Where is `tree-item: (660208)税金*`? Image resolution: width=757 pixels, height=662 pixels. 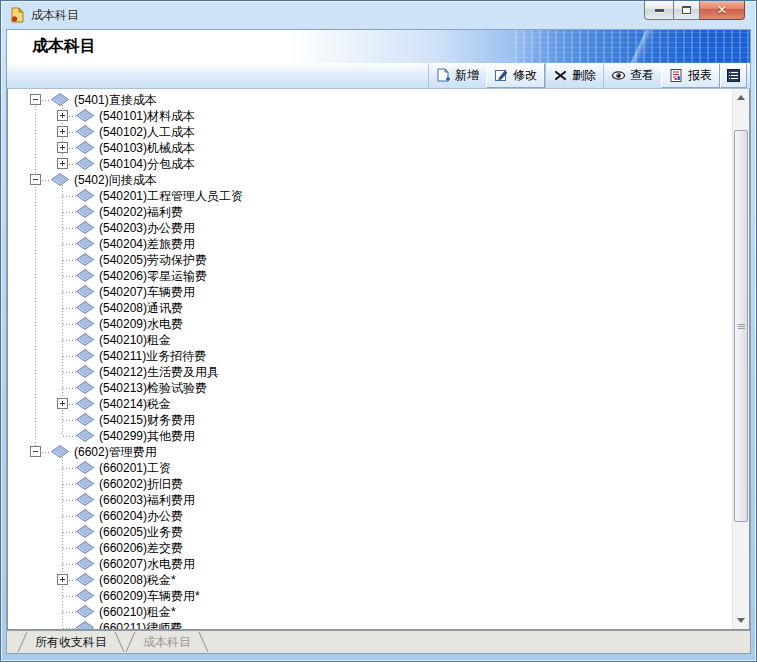 tree-item: (660208)税金* is located at coordinates (370, 580).